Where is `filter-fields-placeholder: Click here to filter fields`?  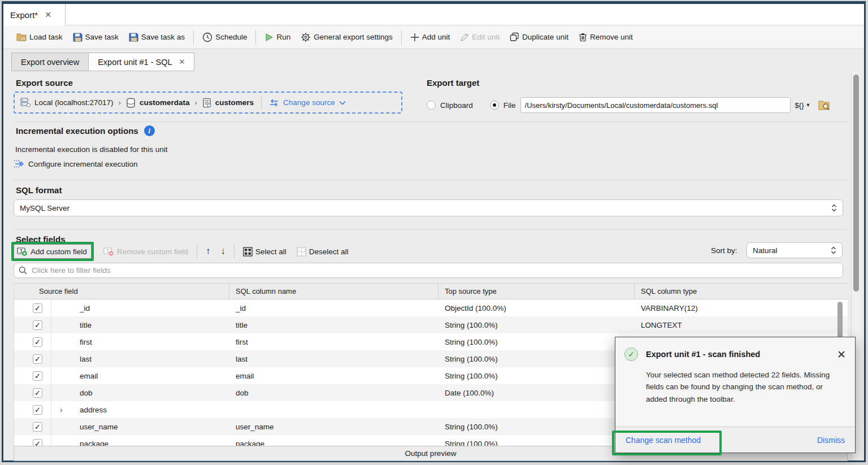
filter-fields-placeholder: Click here to filter fields is located at coordinates (71, 270).